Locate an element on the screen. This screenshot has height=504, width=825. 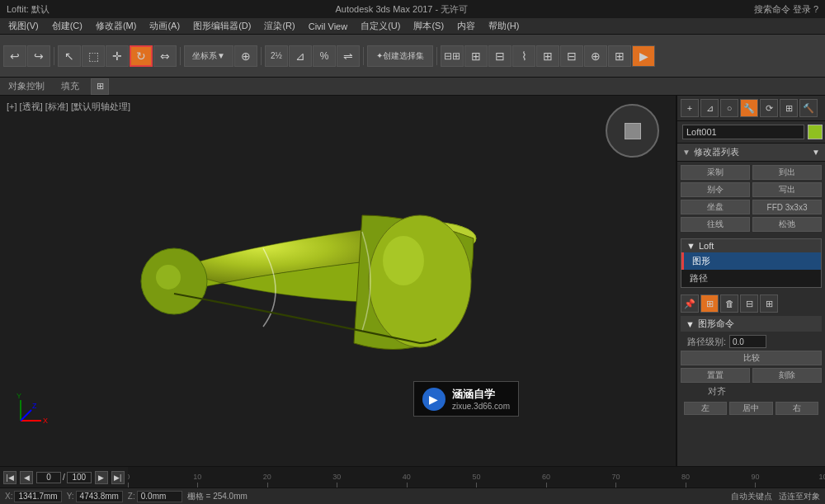
pin-btn: 往线 is located at coordinates (715, 224).